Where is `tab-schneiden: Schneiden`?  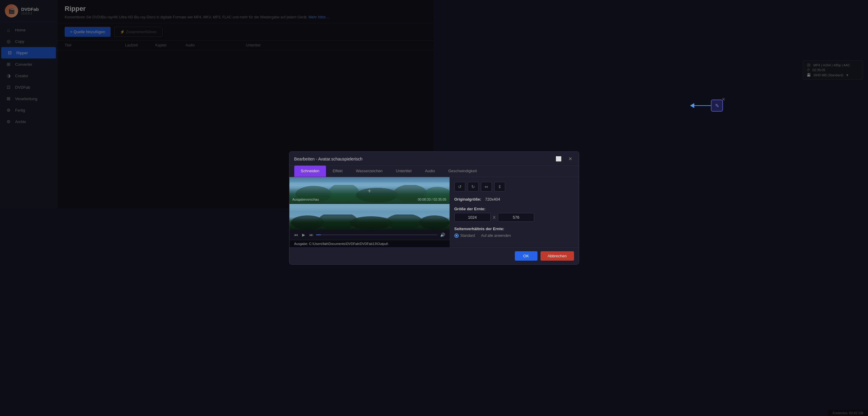 tab-schneiden: Schneiden is located at coordinates (310, 171).